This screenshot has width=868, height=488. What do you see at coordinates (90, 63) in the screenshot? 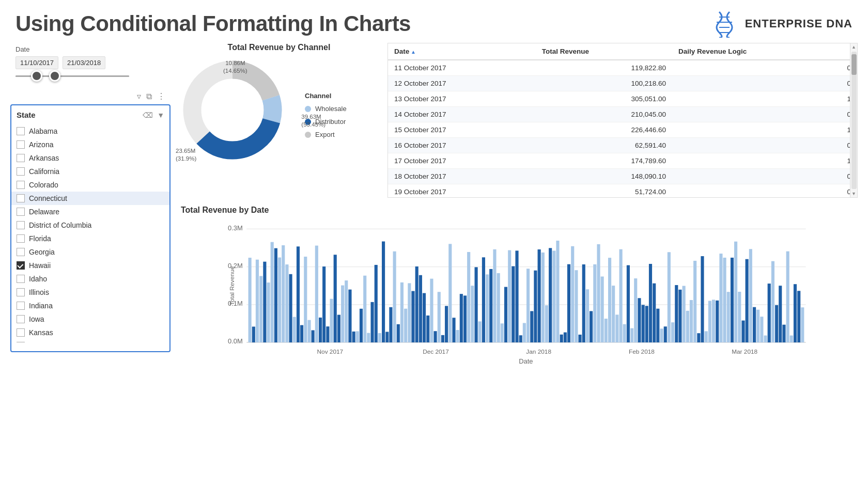
I see `date-inputs: 11/10/2017 21/03/2018` at bounding box center [90, 63].